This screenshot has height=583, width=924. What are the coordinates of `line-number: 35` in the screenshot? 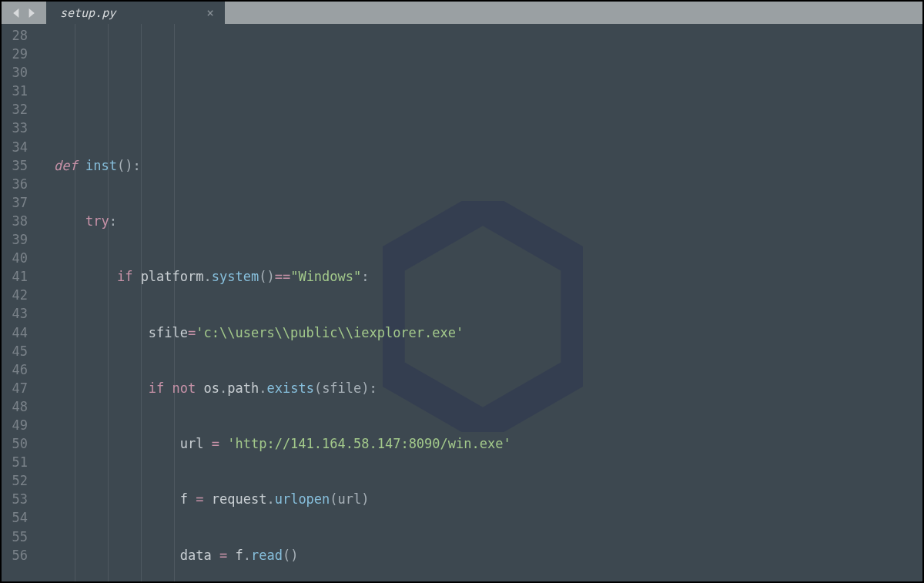 It's located at (15, 166).